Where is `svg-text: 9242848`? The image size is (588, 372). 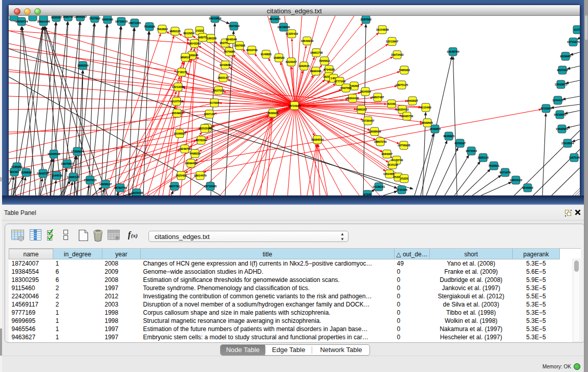 svg-text: 9242848 is located at coordinates (225, 65).